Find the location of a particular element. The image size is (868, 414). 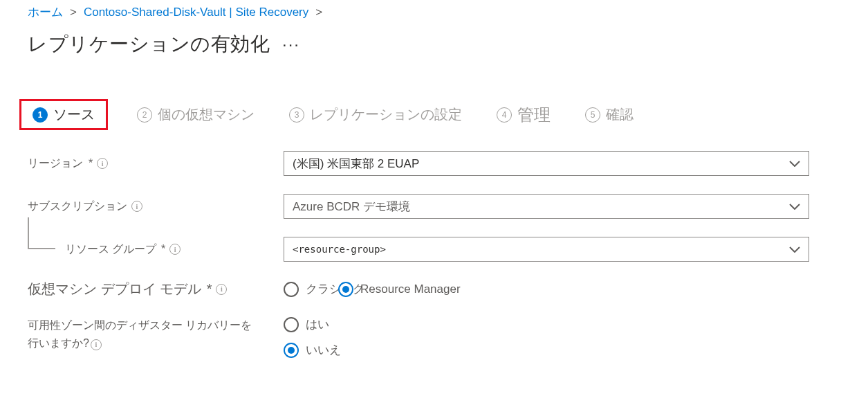

step-source-badge: 1 is located at coordinates (40, 115).